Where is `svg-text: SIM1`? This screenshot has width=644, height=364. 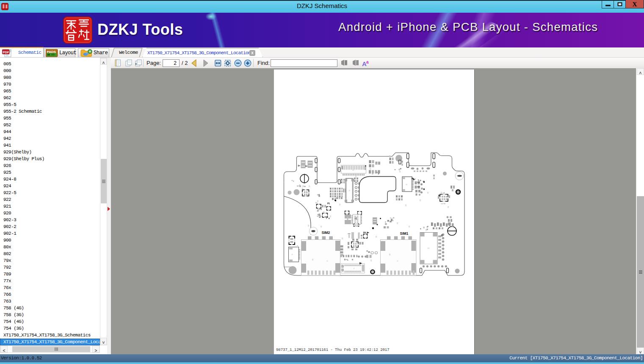 svg-text: SIM1 is located at coordinates (404, 233).